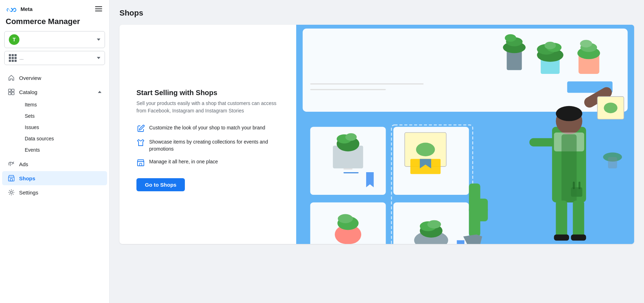 The width and height of the screenshot is (644, 303). Describe the element at coordinates (19, 9) in the screenshot. I see `meta-logo: Meta` at that location.